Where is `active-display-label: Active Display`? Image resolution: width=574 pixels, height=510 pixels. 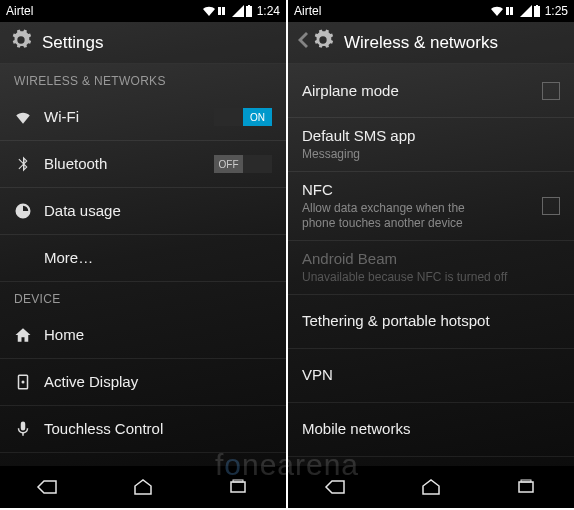
active-display-label: Active Display is located at coordinates (91, 382).